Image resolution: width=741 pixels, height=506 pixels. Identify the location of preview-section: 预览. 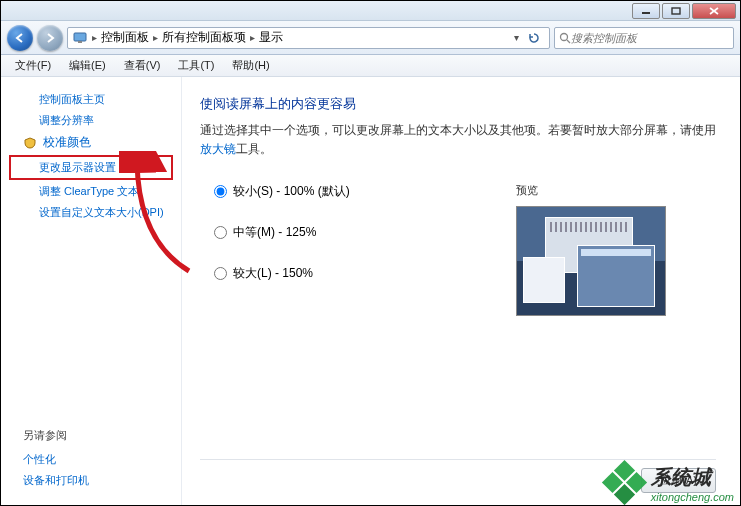
(616, 250).